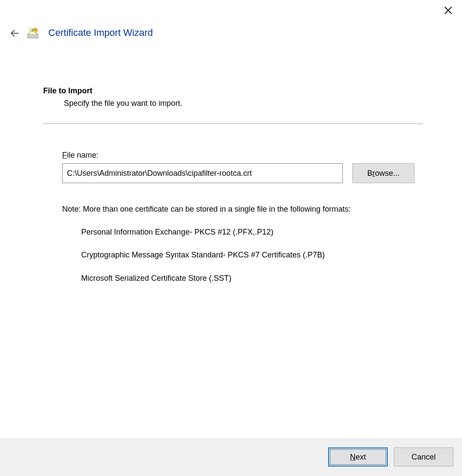  What do you see at coordinates (231, 11) in the screenshot?
I see `titlebar` at bounding box center [231, 11].